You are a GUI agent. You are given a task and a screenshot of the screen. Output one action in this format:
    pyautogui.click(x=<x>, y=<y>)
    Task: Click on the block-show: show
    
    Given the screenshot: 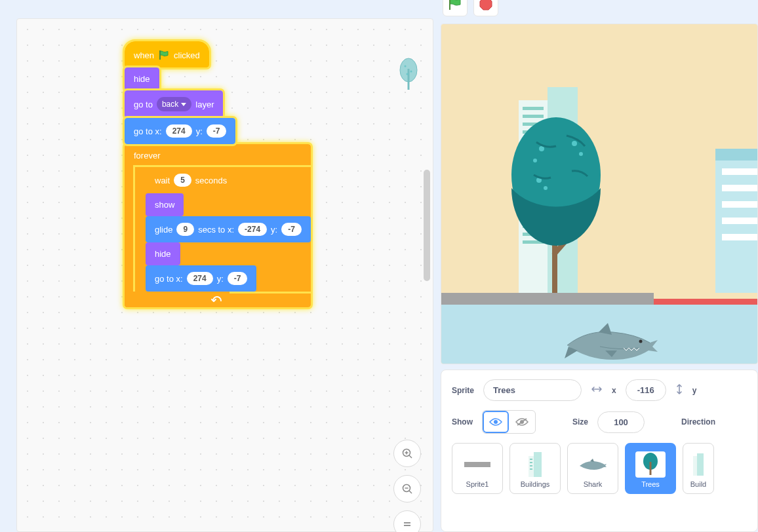 What is the action you would take?
    pyautogui.click(x=165, y=204)
    